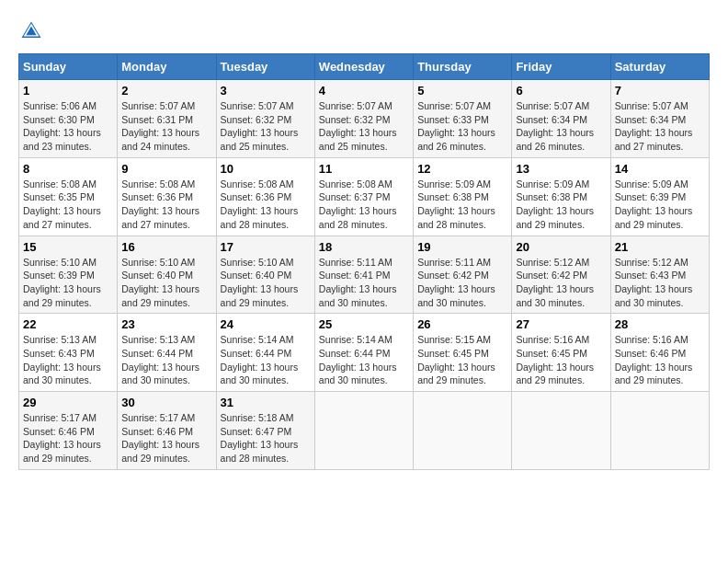  Describe the element at coordinates (364, 431) in the screenshot. I see `calendar-week-row: 29 Sunrise: 5:17 AM Sunset: 6:46 PM Dayl…` at that location.